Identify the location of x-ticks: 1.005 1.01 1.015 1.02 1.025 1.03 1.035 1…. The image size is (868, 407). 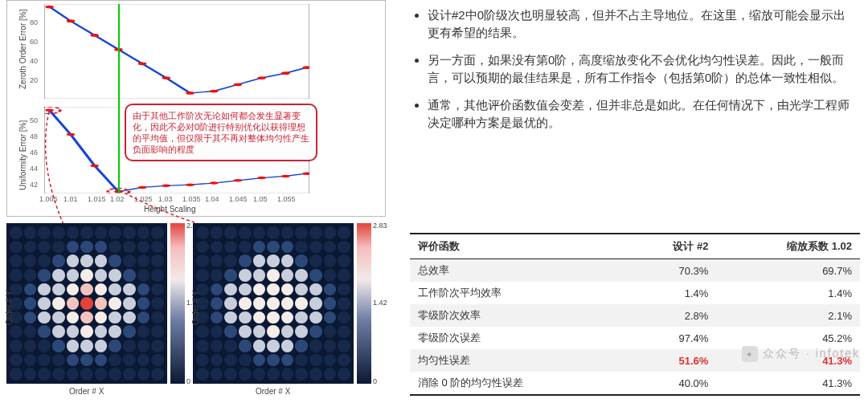
(177, 200).